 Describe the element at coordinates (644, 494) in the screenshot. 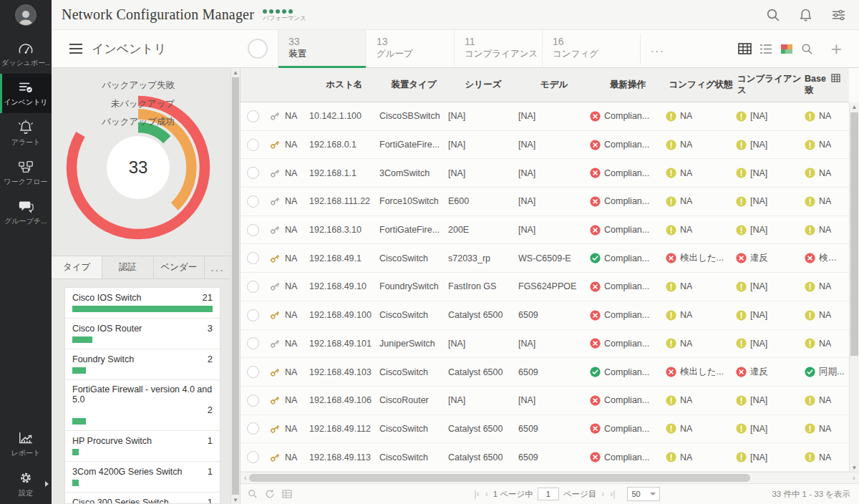

I see `page-size-select: 50` at that location.